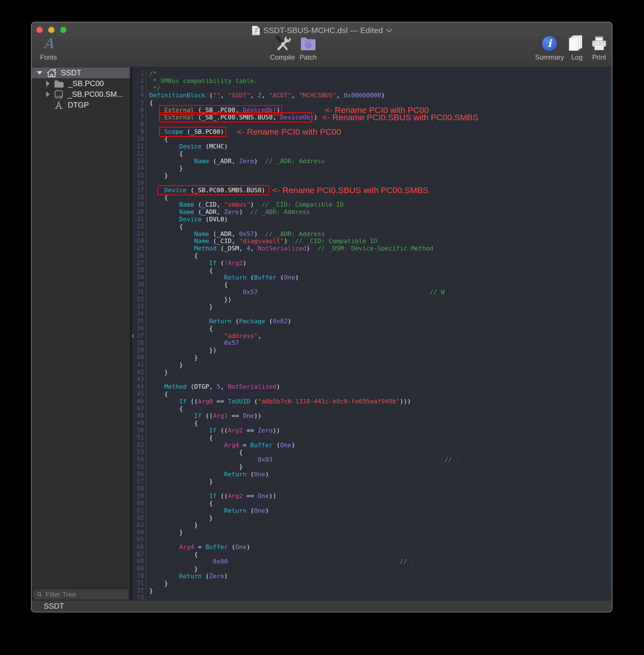  I want to click on code-text: * SMBus compatibility table., so click(202, 81).